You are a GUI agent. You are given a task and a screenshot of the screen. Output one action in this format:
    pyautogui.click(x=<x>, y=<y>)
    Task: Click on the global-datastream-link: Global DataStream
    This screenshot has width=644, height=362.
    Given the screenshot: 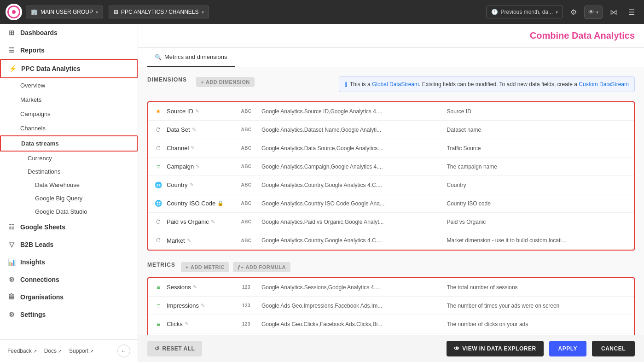 What is the action you would take?
    pyautogui.click(x=395, y=84)
    